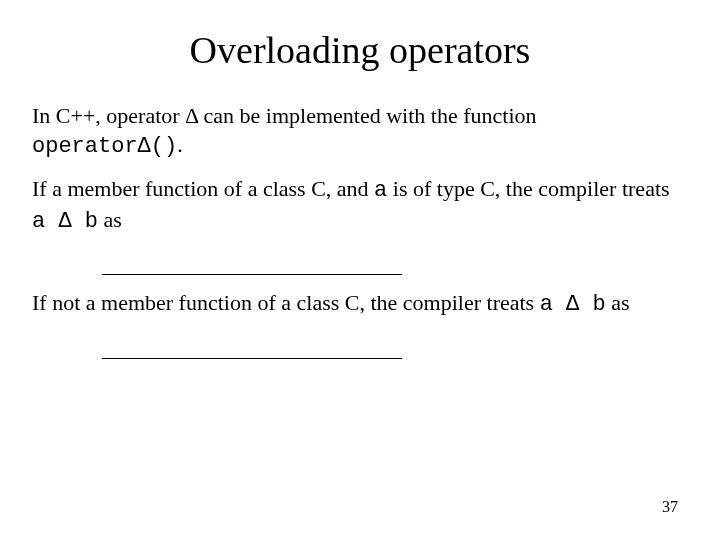  What do you see at coordinates (180, 144) in the screenshot?
I see `text-run: .` at bounding box center [180, 144].